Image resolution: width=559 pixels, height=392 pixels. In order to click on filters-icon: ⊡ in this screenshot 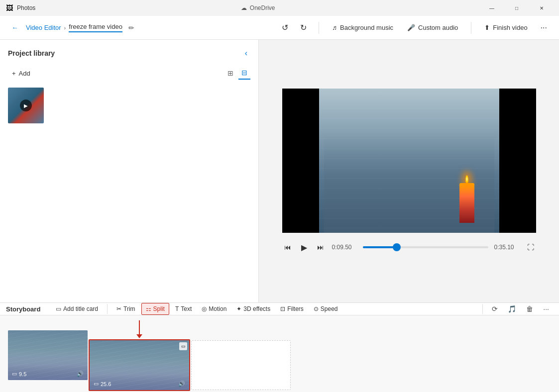, I will do `click(283, 309)`.